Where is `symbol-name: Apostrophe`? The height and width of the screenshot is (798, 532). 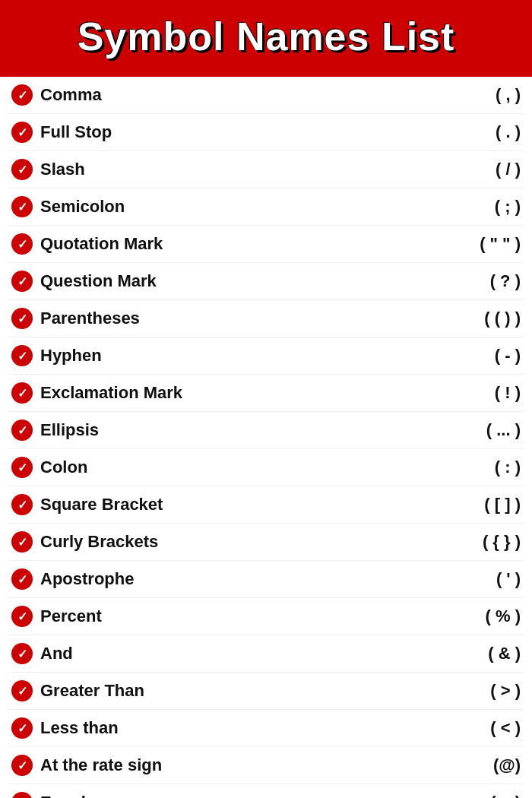 symbol-name: Apostrophe is located at coordinates (235, 579).